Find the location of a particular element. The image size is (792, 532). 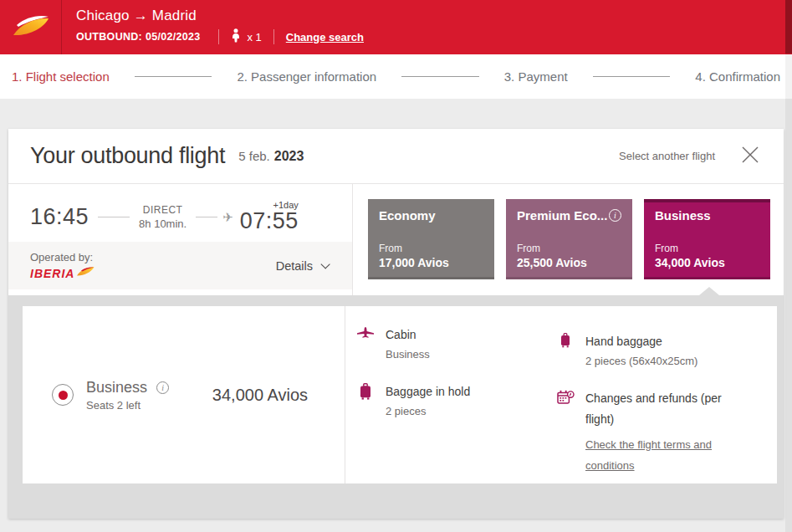

booking-steps: 1. Flight selection 2. Passenger informa… is located at coordinates (396, 77).